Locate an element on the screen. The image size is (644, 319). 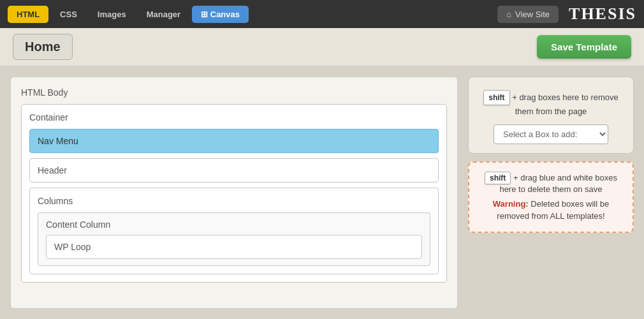
drag-delete-text: shift + drag blue and white boxes here t… is located at coordinates (551, 182).